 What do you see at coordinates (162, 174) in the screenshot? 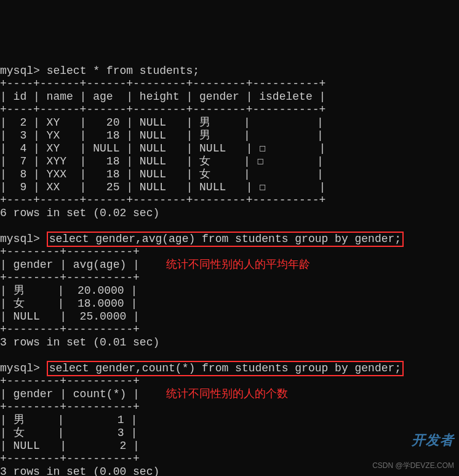
I see `table1-row: | 8 | YXX | 18 | NULL | 女 | |` at bounding box center [162, 174].